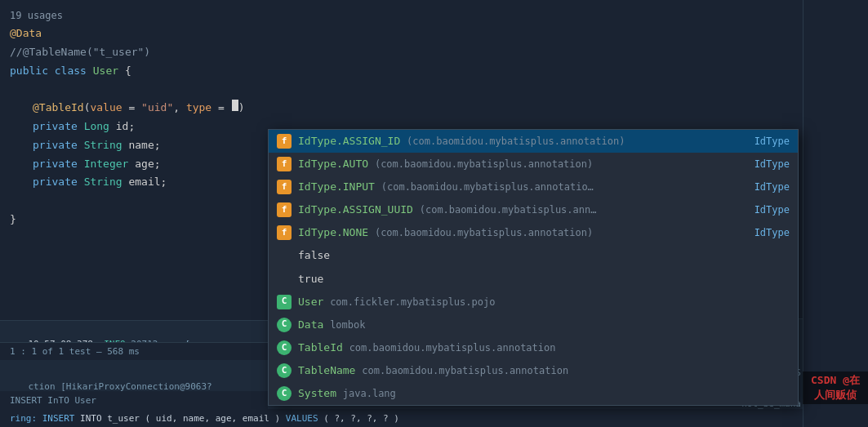 The height and width of the screenshot is (427, 868). I want to click on test-info-bar: 1 : 1 of 1 test – 568 ms, so click(135, 351).